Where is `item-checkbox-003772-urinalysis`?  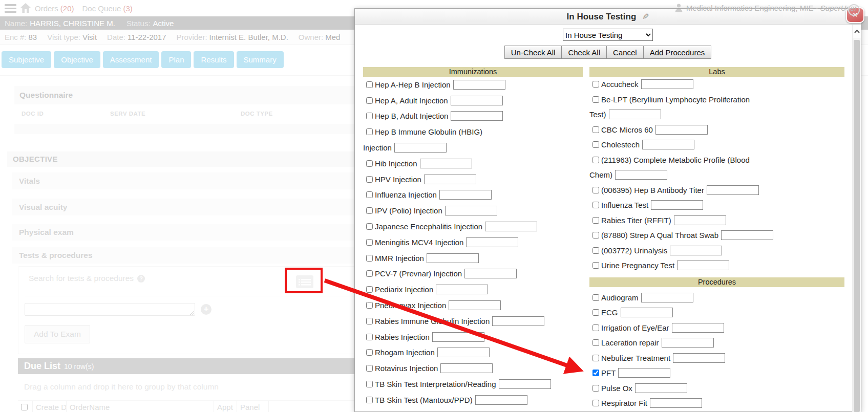
item-checkbox-003772-urinalysis is located at coordinates (596, 251).